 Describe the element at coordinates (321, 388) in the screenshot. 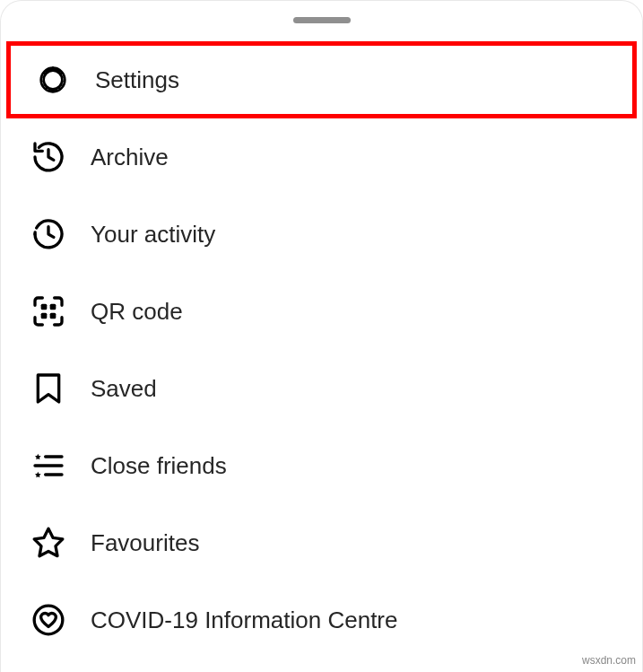

I see `menu-item-saved: Saved` at that location.